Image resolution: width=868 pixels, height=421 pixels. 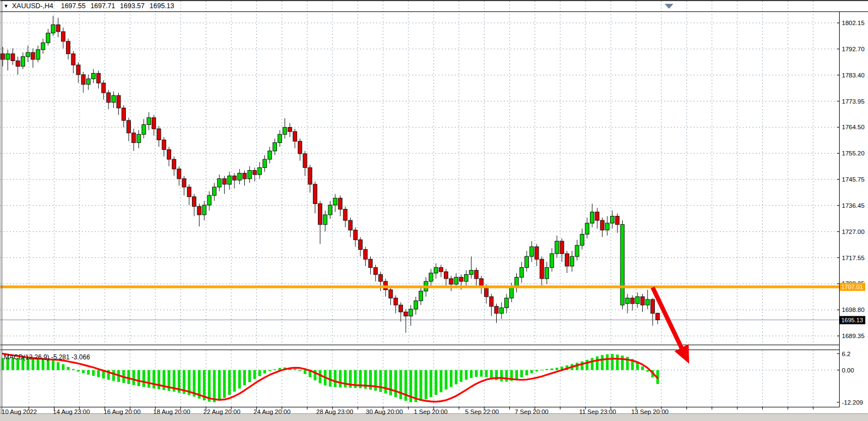 I want to click on macd-histogram, so click(x=330, y=378).